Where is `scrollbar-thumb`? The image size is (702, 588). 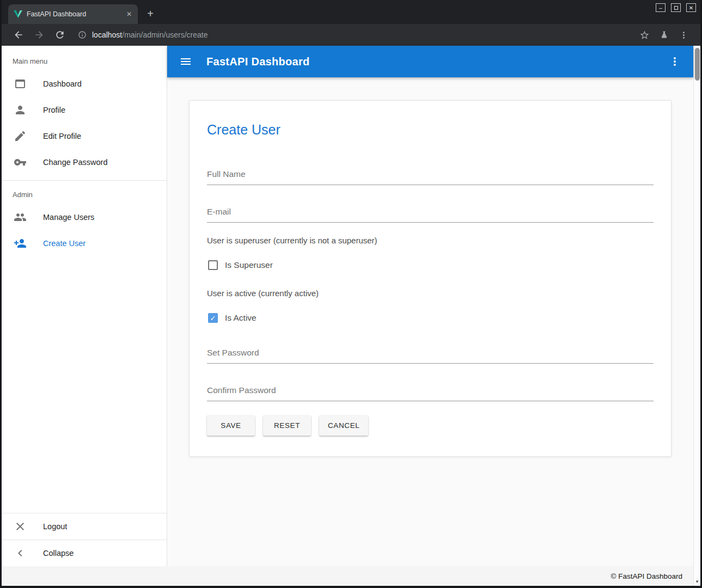
scrollbar-thumb is located at coordinates (697, 64).